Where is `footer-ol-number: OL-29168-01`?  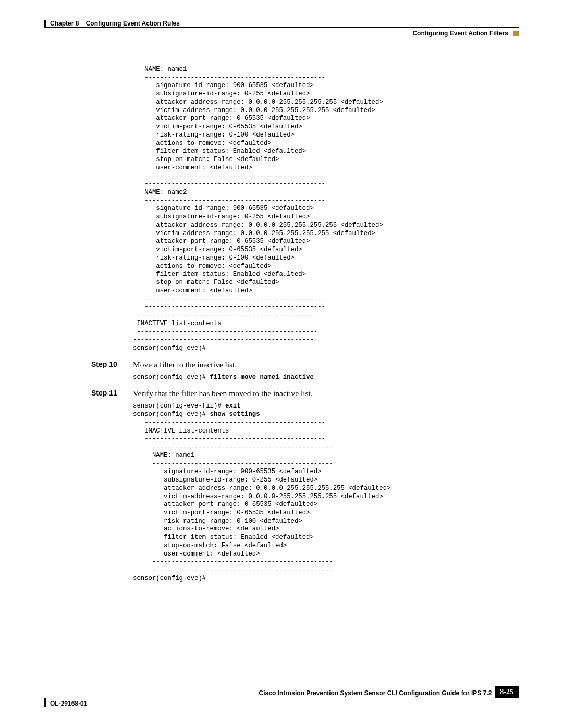
footer-ol-number: OL-29168-01 is located at coordinates (66, 702).